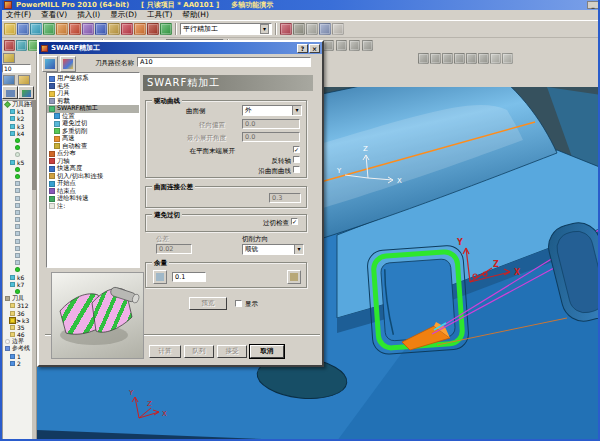 Image resolution: width=600 pixels, height=441 pixels. What do you see at coordinates (294, 222) in the screenshot?
I see `gouge-check-checkbox: ✓` at bounding box center [294, 222].